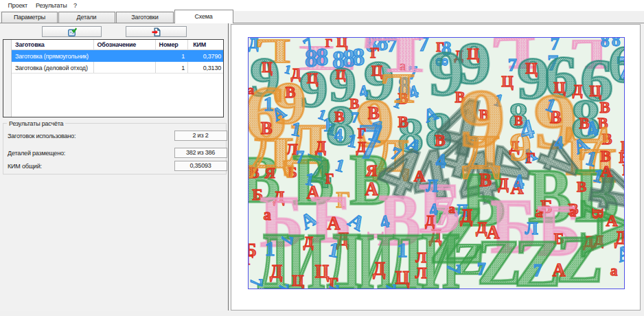 The image size is (644, 316). What do you see at coordinates (270, 173) in the screenshot?
I see `svg-text: Я` at bounding box center [270, 173].